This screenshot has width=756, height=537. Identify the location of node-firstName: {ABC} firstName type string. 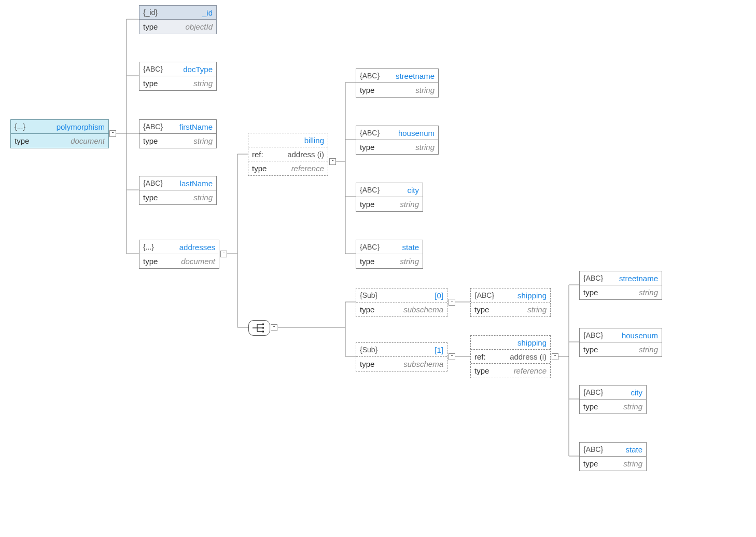
(178, 134).